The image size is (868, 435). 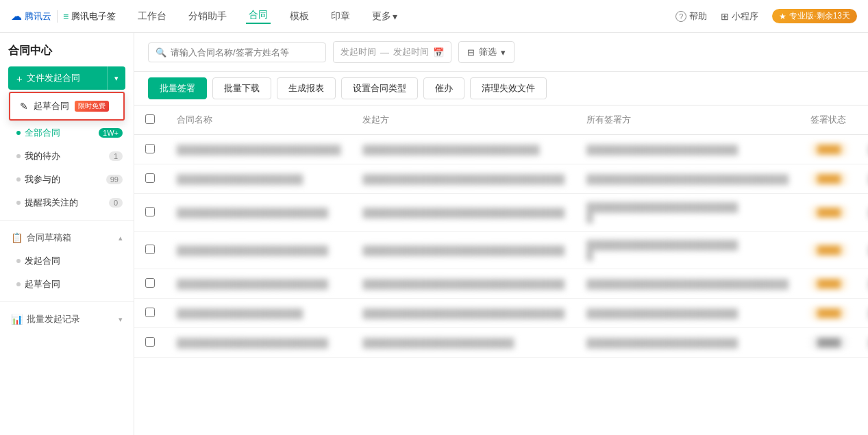 What do you see at coordinates (782, 16) in the screenshot?
I see `star-icon: ★` at bounding box center [782, 16].